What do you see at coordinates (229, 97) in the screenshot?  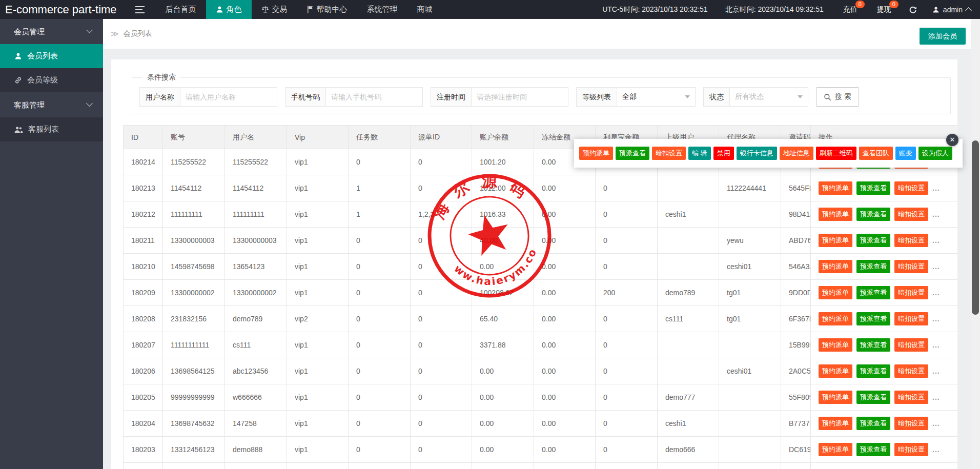 I see `search-input-username` at bounding box center [229, 97].